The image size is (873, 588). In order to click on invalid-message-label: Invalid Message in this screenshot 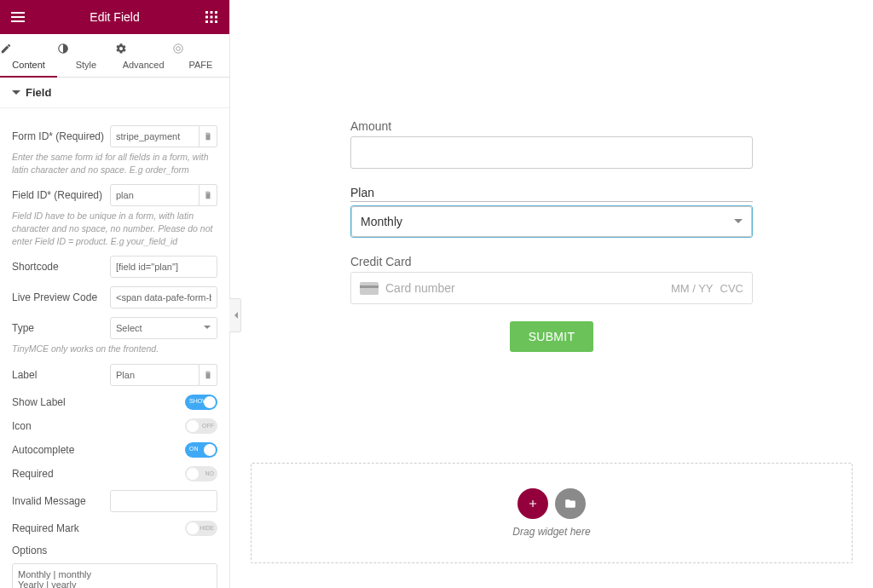, I will do `click(61, 501)`.